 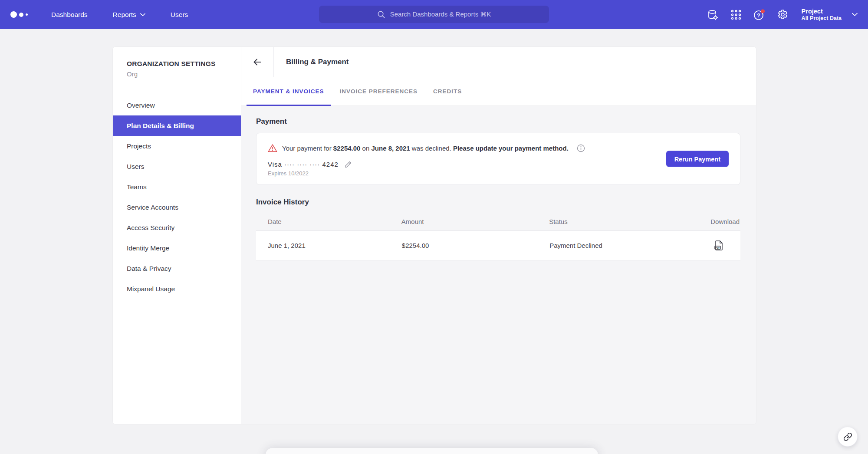 What do you see at coordinates (697, 159) in the screenshot?
I see `rerun-payment-button: Rerun Payment` at bounding box center [697, 159].